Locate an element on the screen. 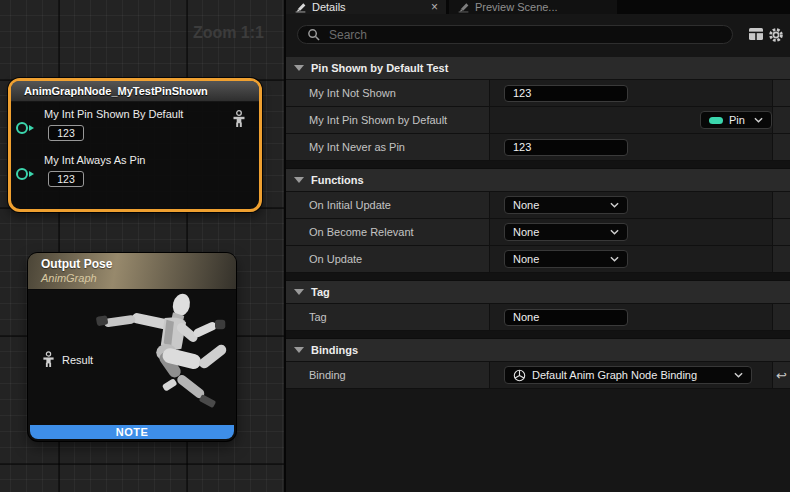 The width and height of the screenshot is (790, 492). section-header-bindings: Bindings is located at coordinates (538, 350).